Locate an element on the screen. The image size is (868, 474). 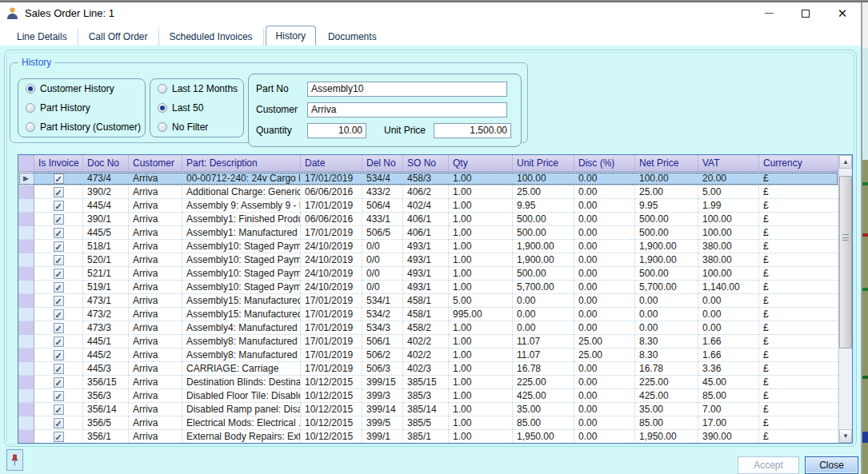
column-header-date: Date is located at coordinates (331, 163).